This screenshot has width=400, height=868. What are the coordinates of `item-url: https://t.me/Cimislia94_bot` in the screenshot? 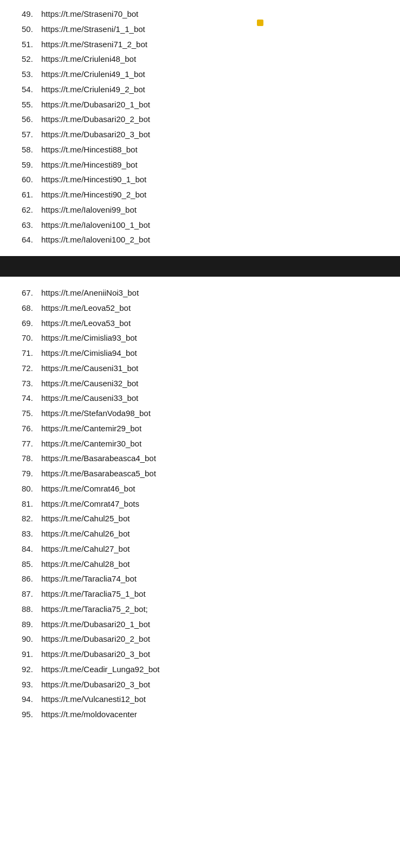 It's located at (89, 353).